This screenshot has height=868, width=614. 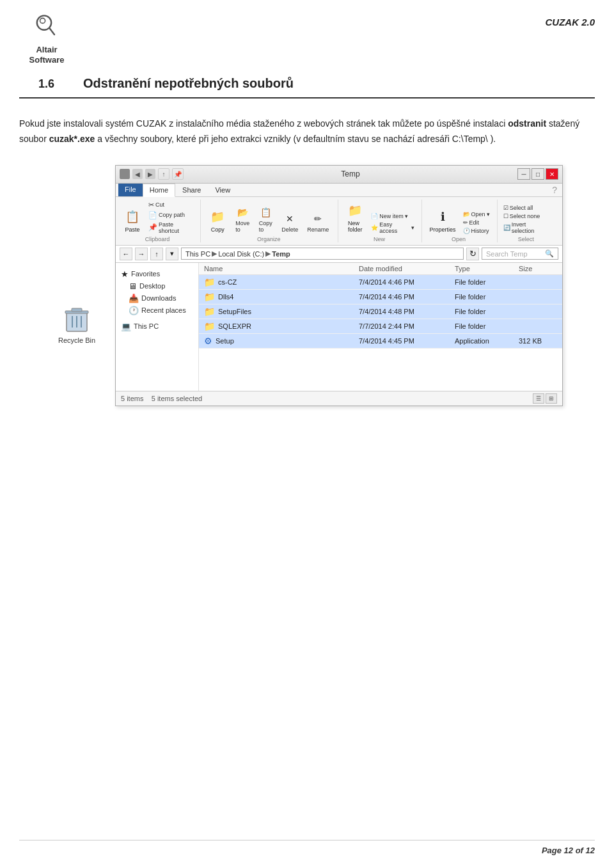 What do you see at coordinates (141, 254) in the screenshot?
I see `forward-button: →` at bounding box center [141, 254].